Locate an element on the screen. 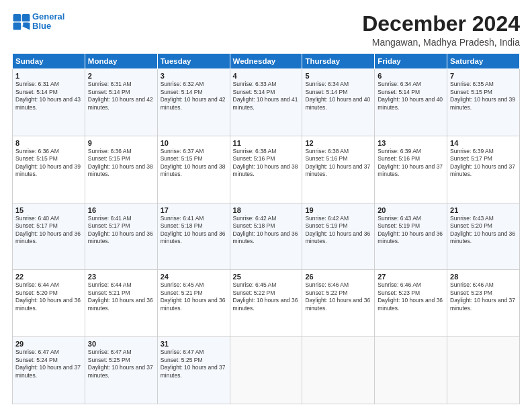 This screenshot has width=532, height=411. day-info: Sunrise: 6:45 AMSunset: 5:22 PMDaylight:… is located at coordinates (266, 297).